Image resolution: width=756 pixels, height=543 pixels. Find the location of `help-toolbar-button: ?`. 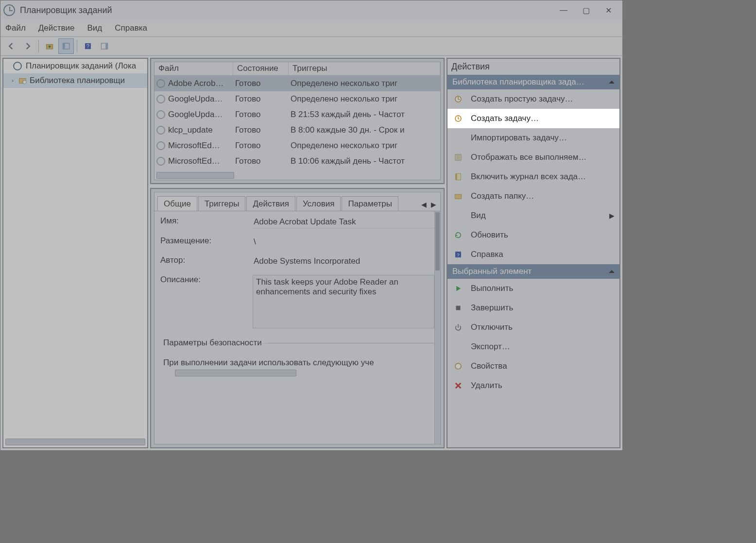

help-toolbar-button: ? is located at coordinates (88, 46).